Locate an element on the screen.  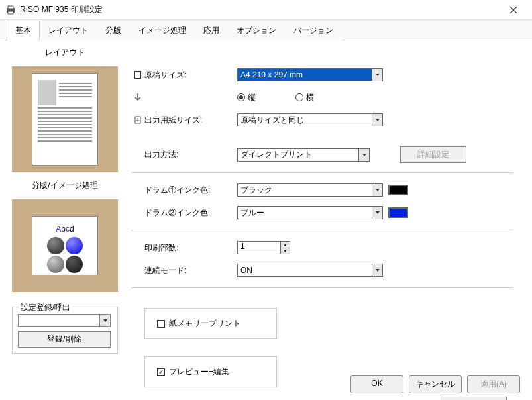
close-button is located at coordinates (513, 10).